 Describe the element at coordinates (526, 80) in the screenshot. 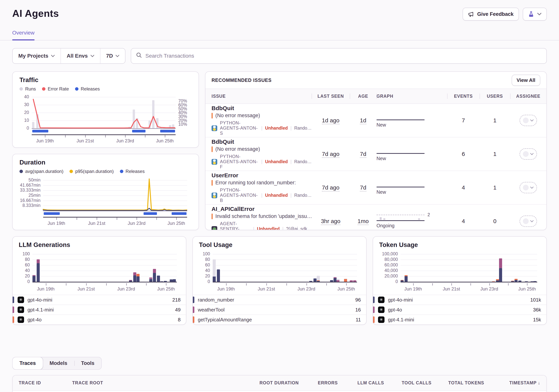

I see `view-all-button: View All` at that location.